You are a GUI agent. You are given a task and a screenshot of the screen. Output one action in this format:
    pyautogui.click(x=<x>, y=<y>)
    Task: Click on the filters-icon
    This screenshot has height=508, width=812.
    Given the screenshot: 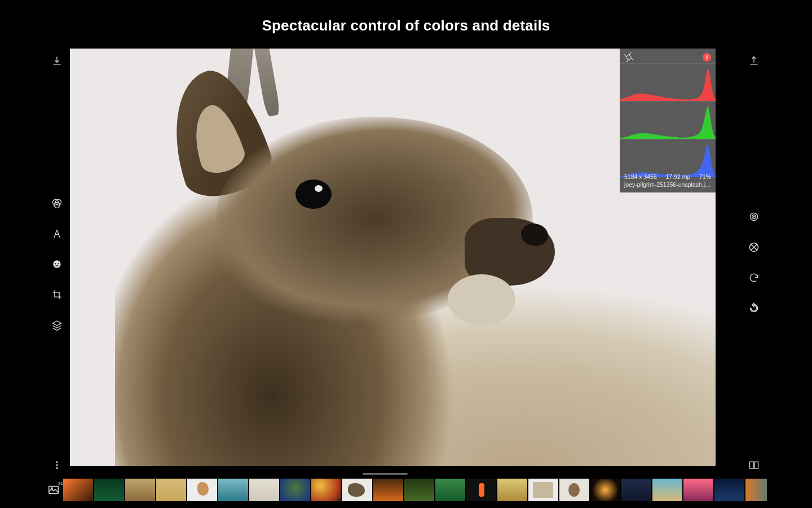 What is the action you would take?
    pyautogui.click(x=57, y=203)
    